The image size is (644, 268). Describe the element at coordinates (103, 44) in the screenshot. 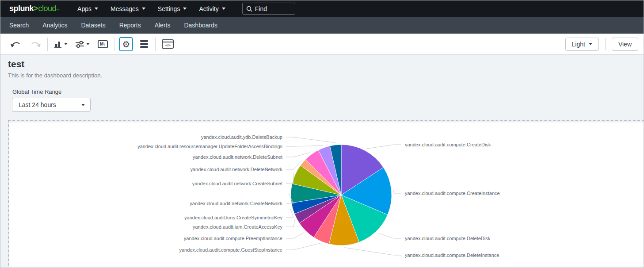

I see `markdown-icon: M↓` at that location.